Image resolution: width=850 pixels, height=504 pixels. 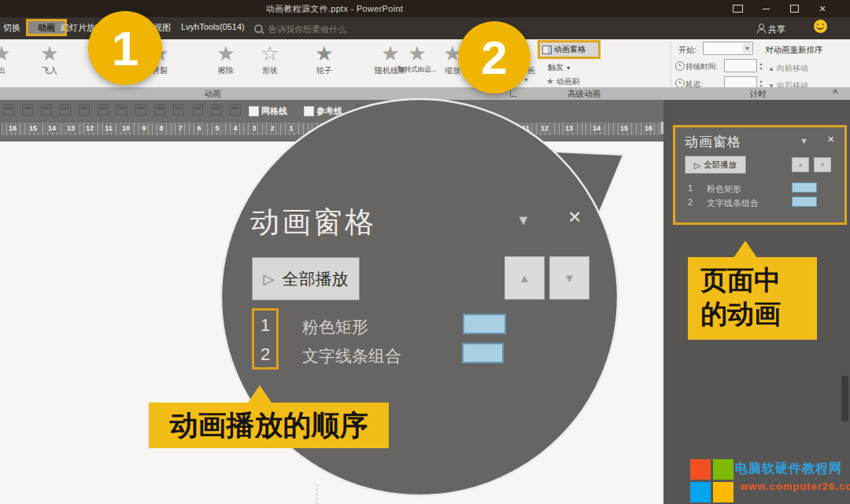 What do you see at coordinates (795, 486) in the screenshot?
I see `watermark-site-url: www.computer26.com` at bounding box center [795, 486].